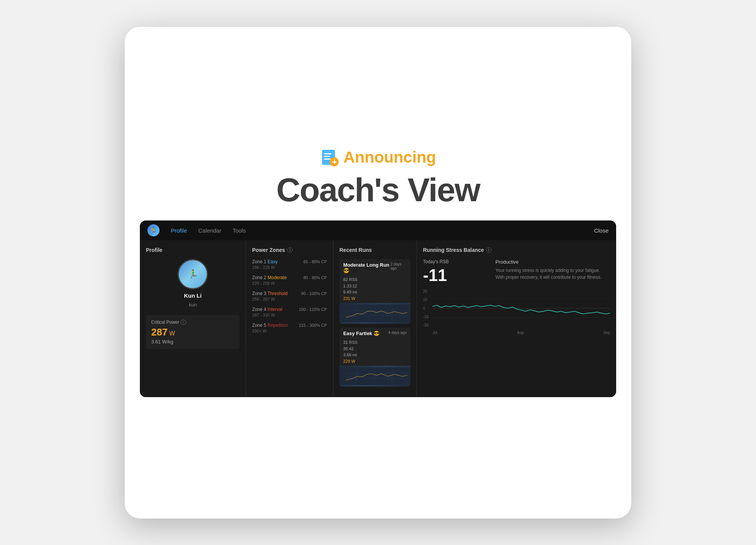  What do you see at coordinates (290, 280) in the screenshot?
I see `zone-row: Zone 2 Moderate 80 - 90% CP 229 - 258 W` at bounding box center [290, 280].